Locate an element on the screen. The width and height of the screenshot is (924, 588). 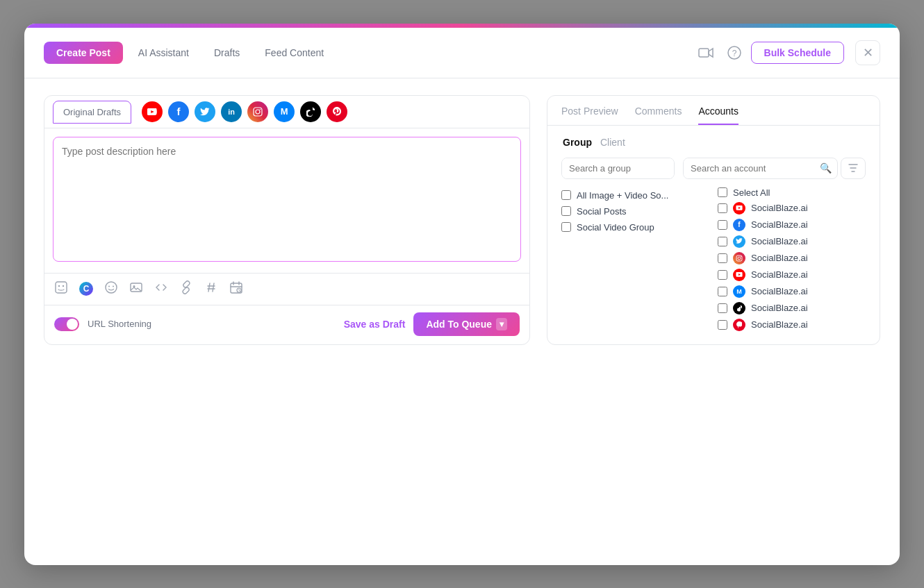
account-item-6: SocialBlaze.ai is located at coordinates (792, 308).